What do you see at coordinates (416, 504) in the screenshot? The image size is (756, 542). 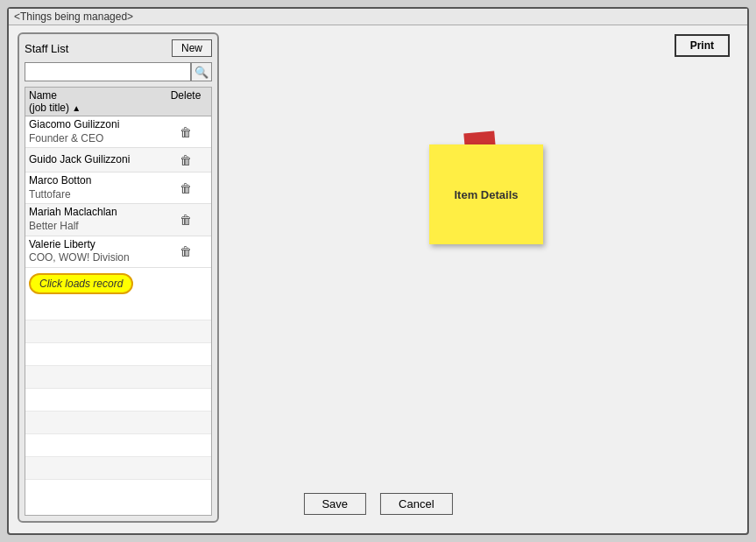 I see `cancel-button: Cancel` at bounding box center [416, 504].